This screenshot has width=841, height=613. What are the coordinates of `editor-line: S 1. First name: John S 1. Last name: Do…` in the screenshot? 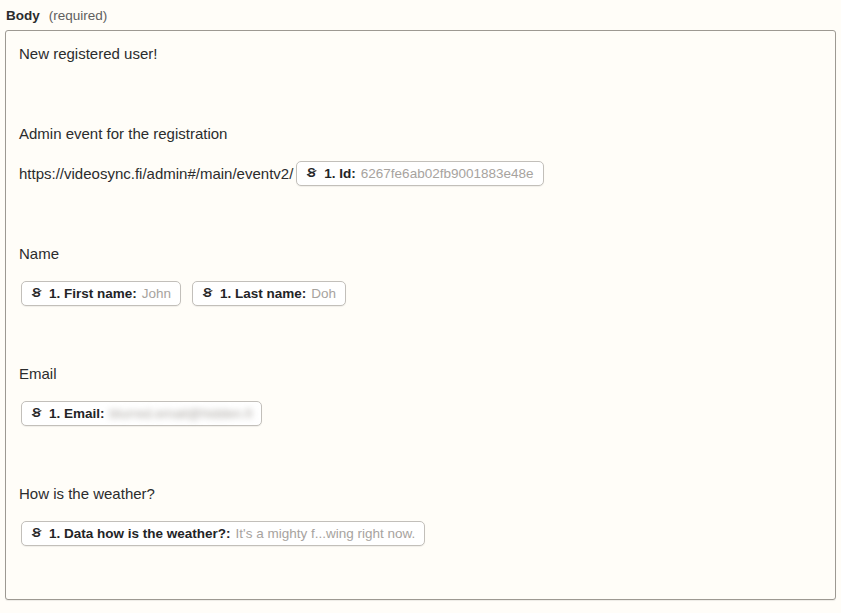 It's located at (420, 293).